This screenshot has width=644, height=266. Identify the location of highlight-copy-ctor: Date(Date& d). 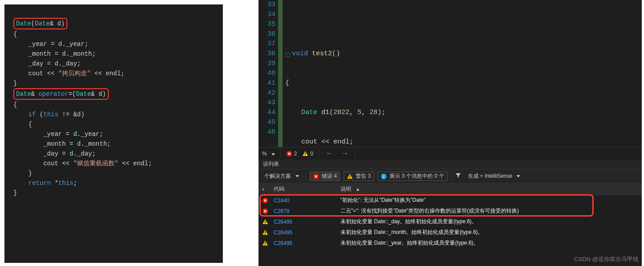
(40, 24).